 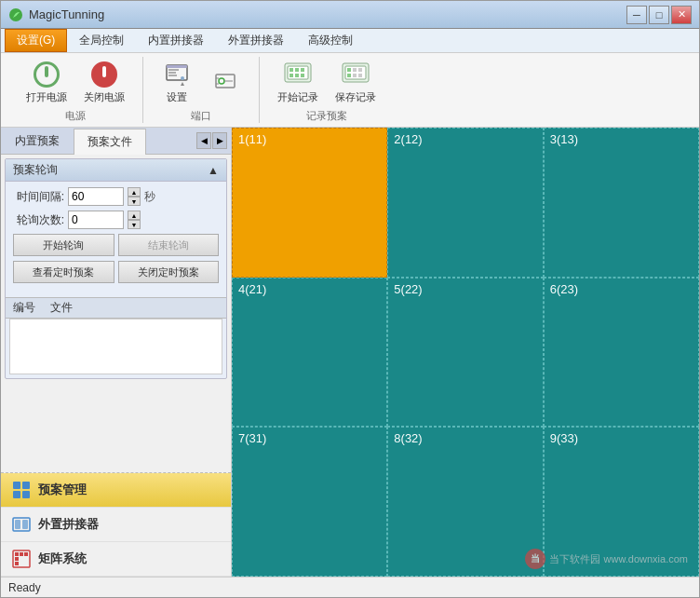 I want to click on time-interval-up: ▲, so click(x=134, y=192).